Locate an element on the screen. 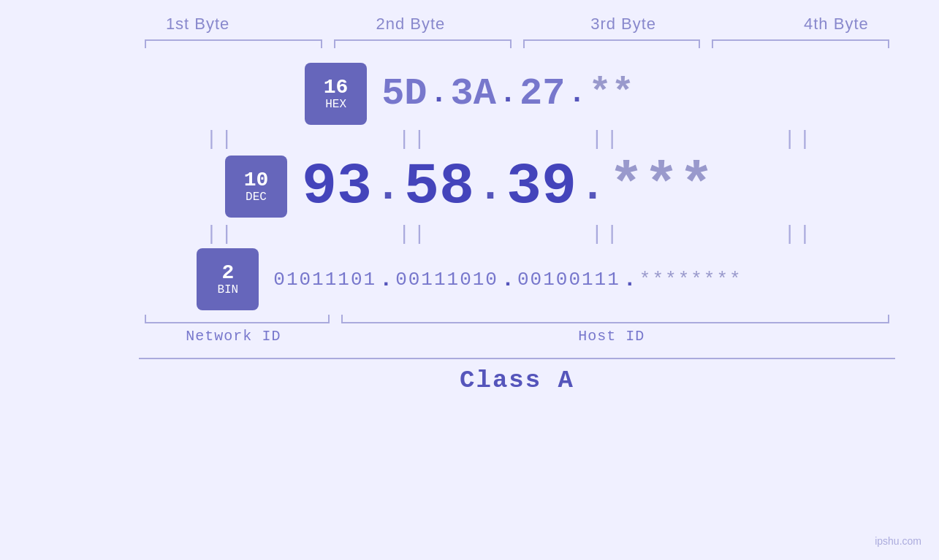 The image size is (939, 560). equals-row-1: || || || || is located at coordinates (510, 139).